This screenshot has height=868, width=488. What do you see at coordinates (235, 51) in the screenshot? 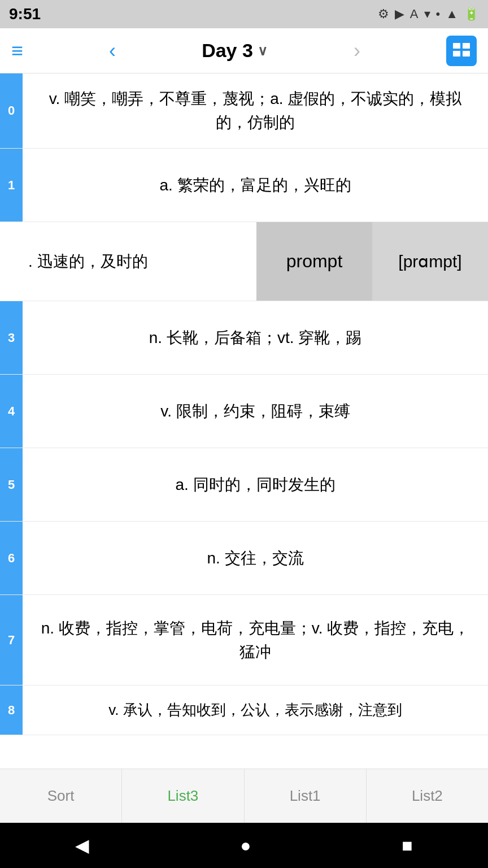
I see `day-title: Day 3 ∨` at bounding box center [235, 51].